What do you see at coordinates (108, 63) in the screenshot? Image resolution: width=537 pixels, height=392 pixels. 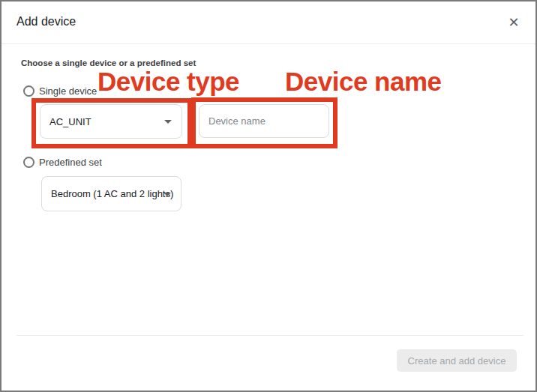 I see `section-label: Choose a single device or a predefined s…` at bounding box center [108, 63].